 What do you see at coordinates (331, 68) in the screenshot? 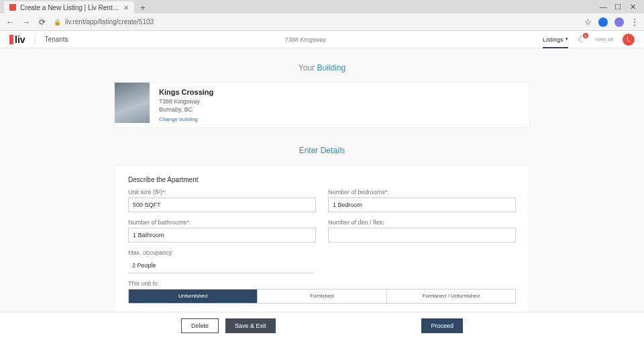
I see `building-label: Building` at bounding box center [331, 68].